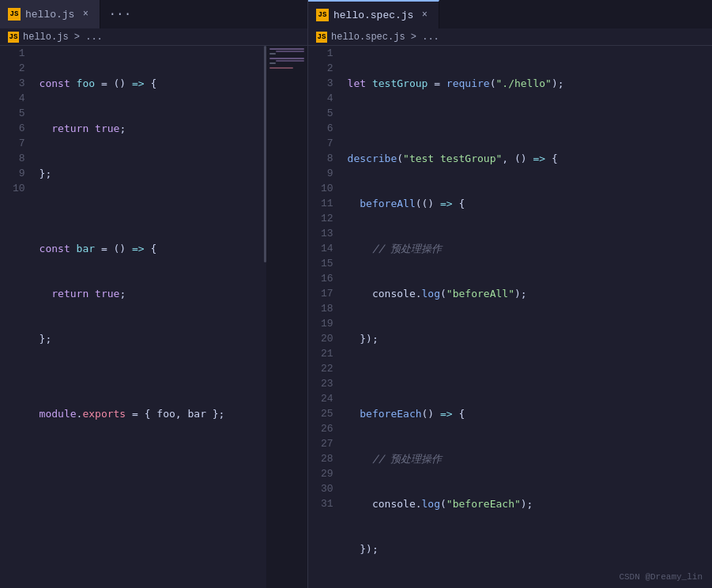 The height and width of the screenshot is (588, 712). Describe the element at coordinates (322, 15) in the screenshot. I see `js-spec-icon: JS` at that location.